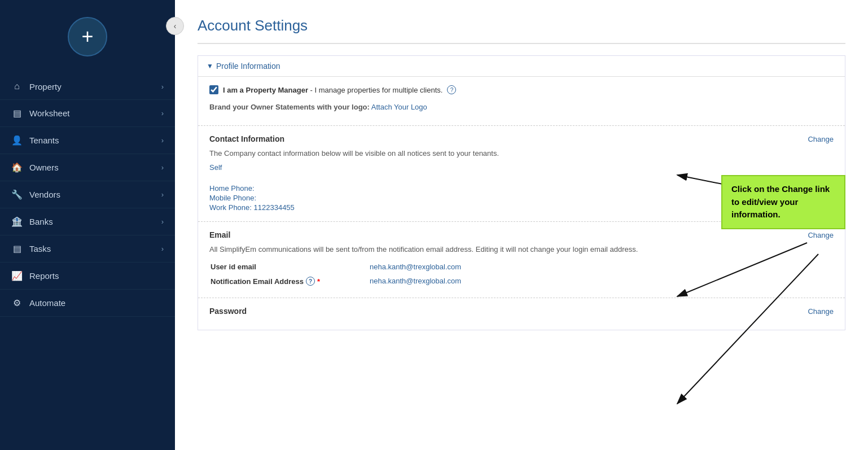  Describe the element at coordinates (17, 194) in the screenshot. I see `vendors-icon: 🔧` at that location.